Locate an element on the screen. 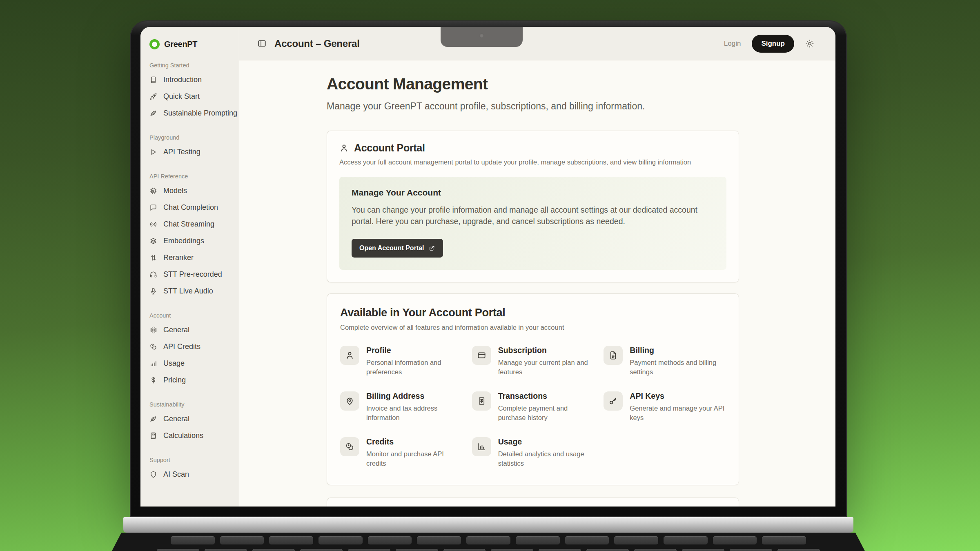 The image size is (980, 551). sidebar-section-getting-started: Getting Started is located at coordinates (189, 65).